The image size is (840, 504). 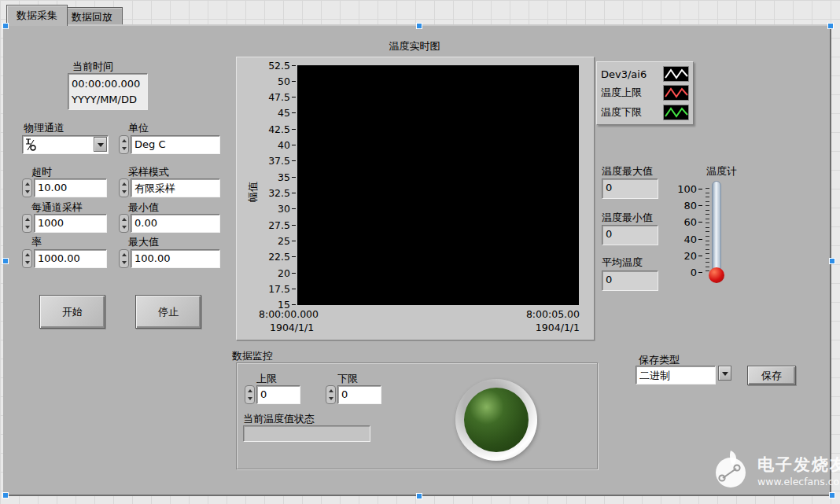 What do you see at coordinates (278, 419) in the screenshot?
I see `temp-status-label: 当前温度值状态` at bounding box center [278, 419].